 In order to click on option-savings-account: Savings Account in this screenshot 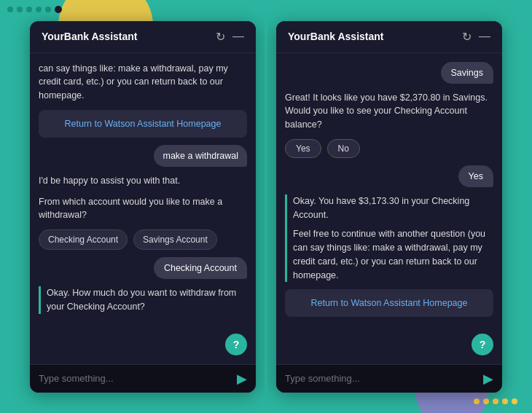, I will do `click(175, 240)`.